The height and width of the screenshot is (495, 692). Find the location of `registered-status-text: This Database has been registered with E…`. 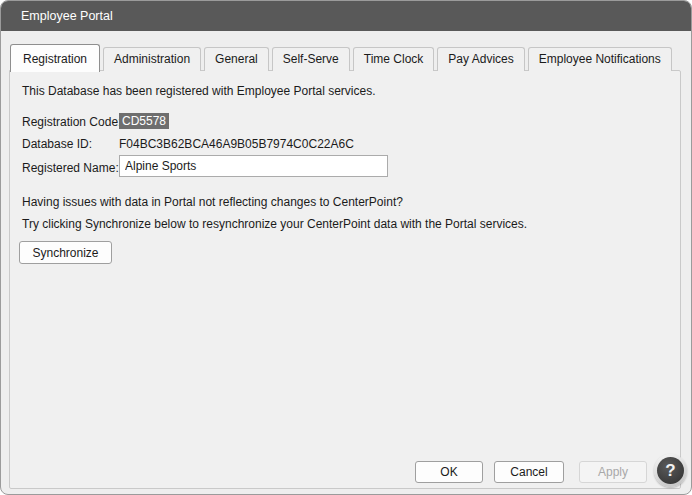

registered-status-text: This Database has been registered with E… is located at coordinates (199, 91).